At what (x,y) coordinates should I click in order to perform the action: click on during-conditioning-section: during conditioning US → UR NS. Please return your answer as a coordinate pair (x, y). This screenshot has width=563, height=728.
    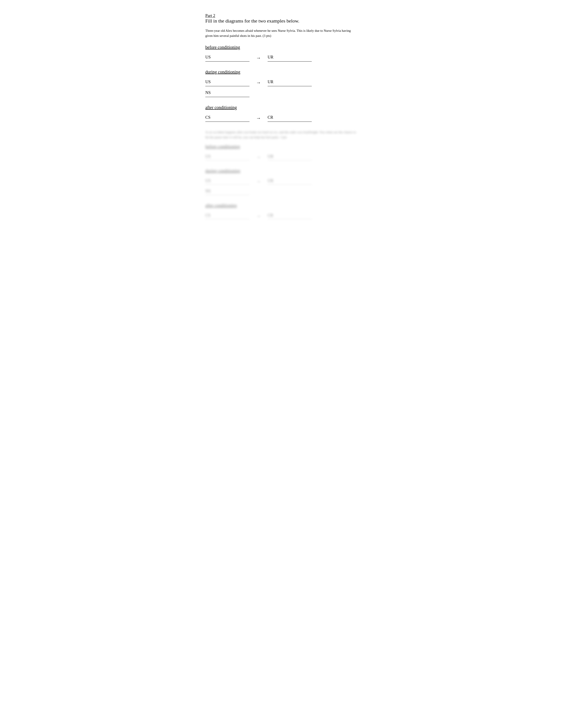
    Looking at the image, I should click on (282, 83).